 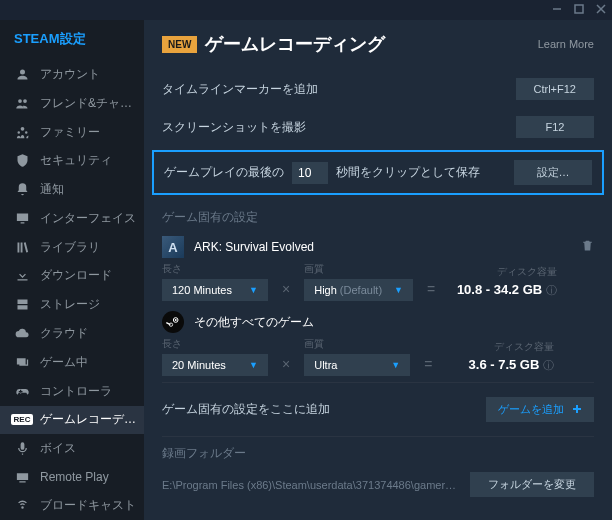 What do you see at coordinates (240, 90) in the screenshot?
I see `timeline-marker-label: タイムラインマーカーを追加` at bounding box center [240, 90].